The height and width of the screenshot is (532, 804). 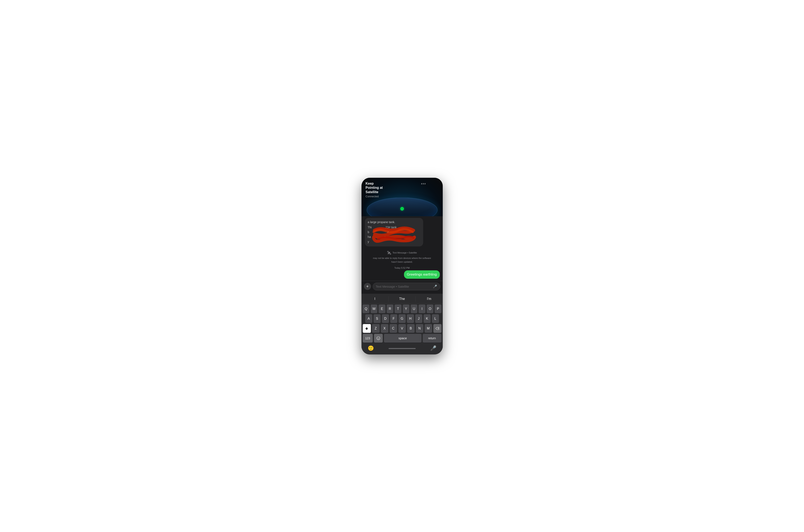 What do you see at coordinates (402, 328) in the screenshot?
I see `key-v: V` at bounding box center [402, 328].